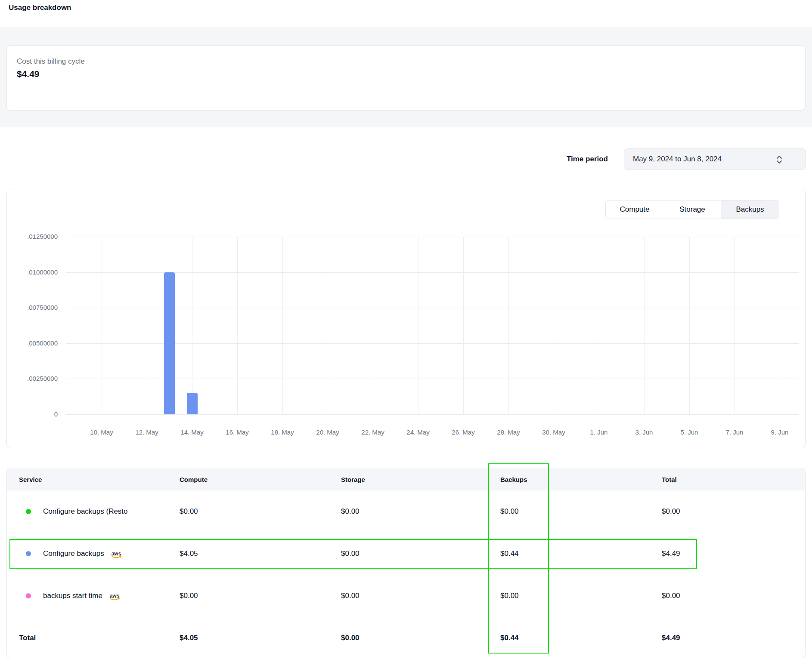  What do you see at coordinates (635, 210) in the screenshot?
I see `tab-compute: Compute` at bounding box center [635, 210].